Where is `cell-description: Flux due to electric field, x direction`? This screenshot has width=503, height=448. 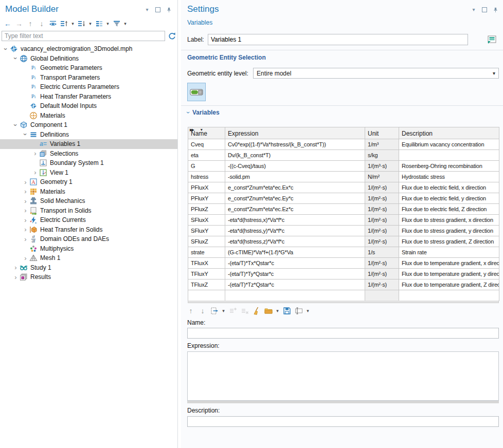 cell-description: Flux due to electric field, x direction is located at coordinates (450, 188).